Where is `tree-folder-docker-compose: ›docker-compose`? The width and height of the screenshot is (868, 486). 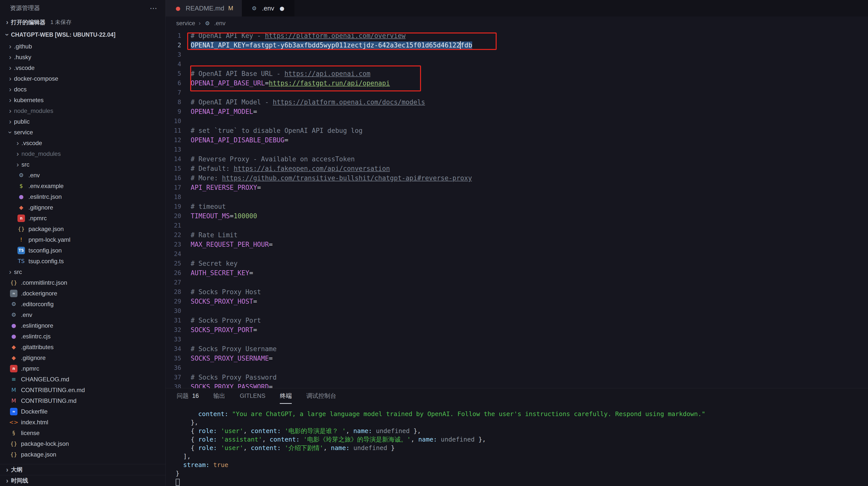 tree-folder-docker-compose: ›docker-compose is located at coordinates (83, 79).